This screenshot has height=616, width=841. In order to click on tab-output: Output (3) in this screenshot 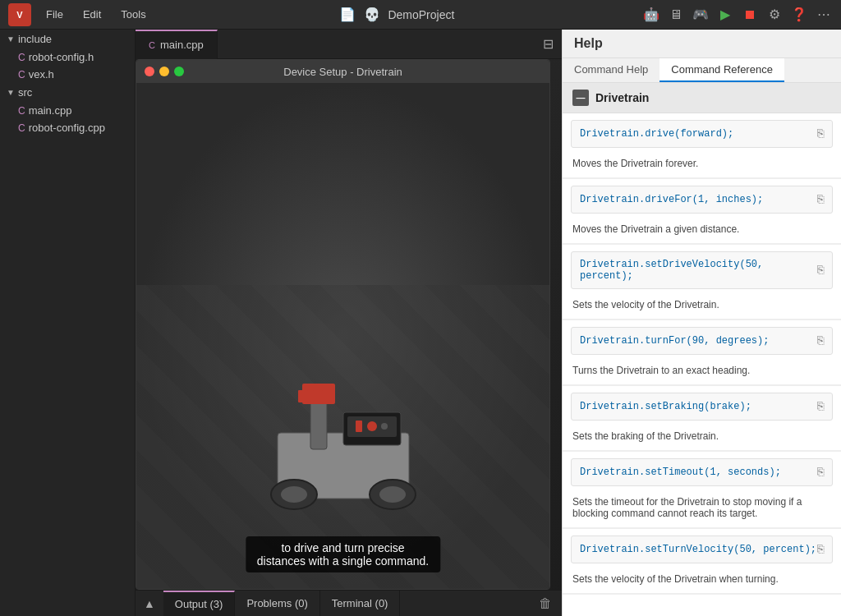, I will do `click(200, 604)`.